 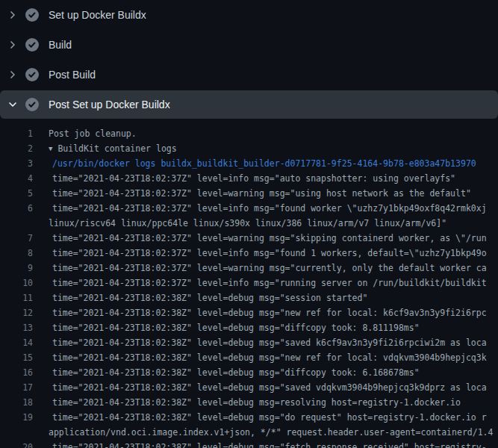 I want to click on step-row-build: Build, so click(x=249, y=45).